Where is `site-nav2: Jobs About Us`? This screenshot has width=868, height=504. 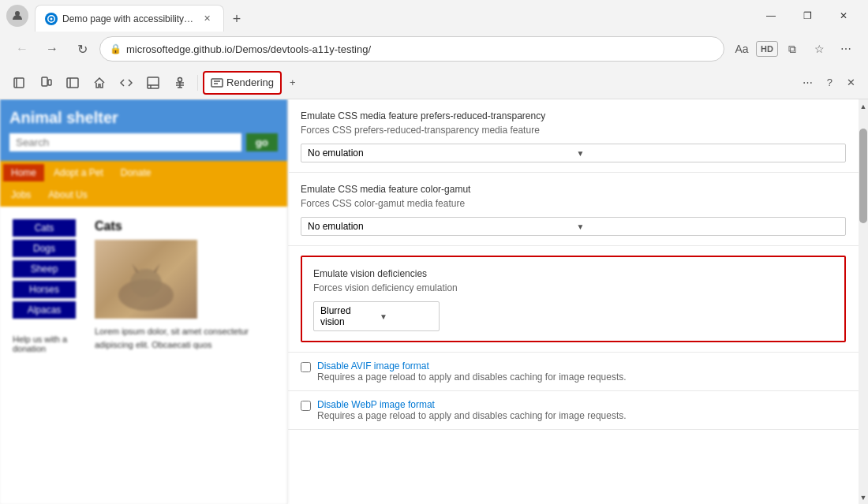
site-nav2: Jobs About Us is located at coordinates (144, 196).